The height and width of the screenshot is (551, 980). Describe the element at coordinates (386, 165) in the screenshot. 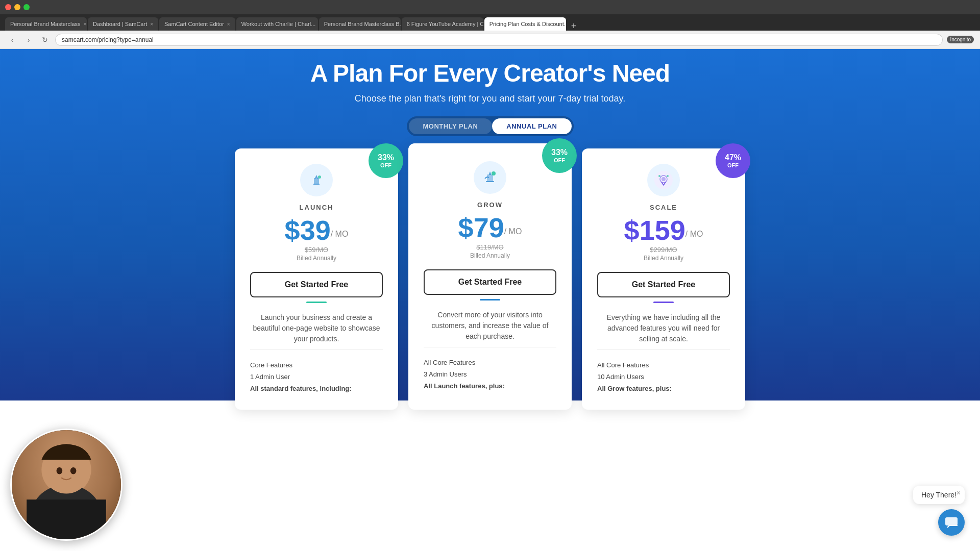

I see `launch-off-label: OFF` at that location.